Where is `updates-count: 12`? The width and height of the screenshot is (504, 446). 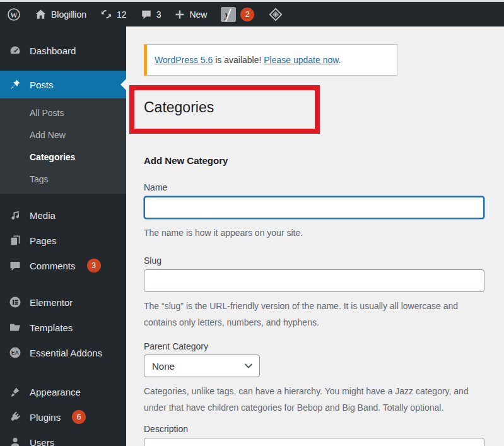
updates-count: 12 is located at coordinates (122, 15).